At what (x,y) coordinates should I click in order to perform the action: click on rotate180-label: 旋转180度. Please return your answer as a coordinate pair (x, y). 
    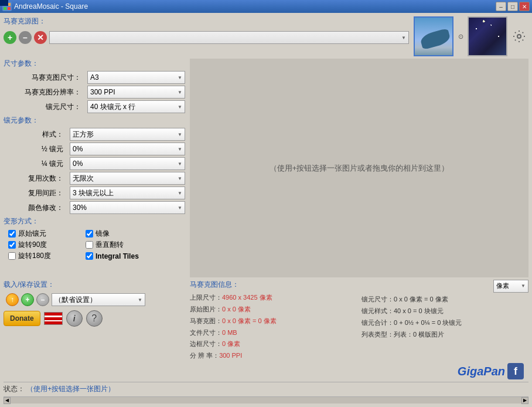
    Looking at the image, I should click on (35, 256).